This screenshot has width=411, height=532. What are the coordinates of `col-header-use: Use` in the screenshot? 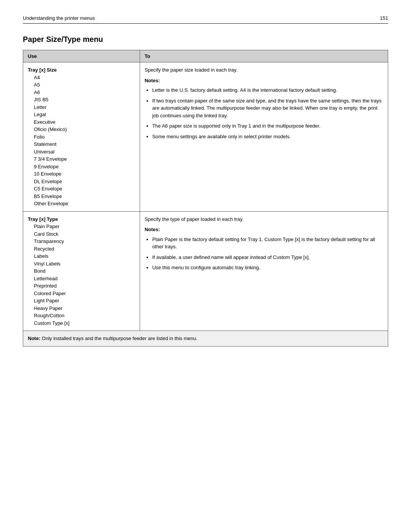 It's located at (81, 56).